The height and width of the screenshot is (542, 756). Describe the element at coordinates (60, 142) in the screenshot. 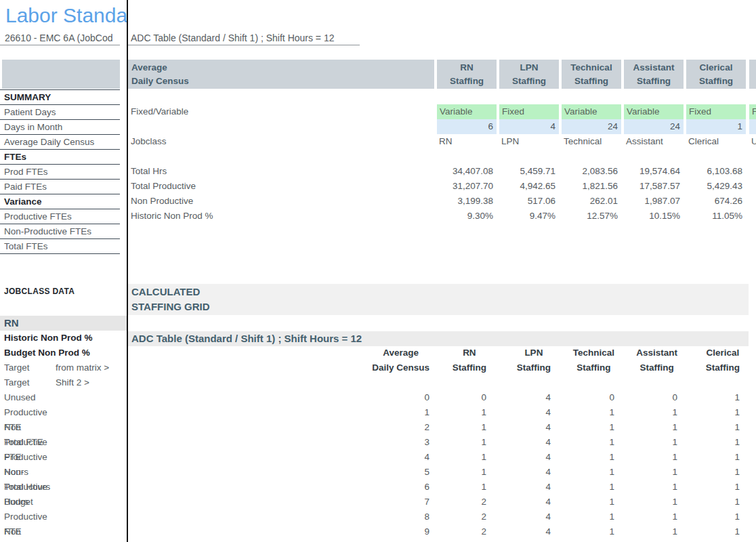

I see `sidebar-item: Average Daily Census` at that location.